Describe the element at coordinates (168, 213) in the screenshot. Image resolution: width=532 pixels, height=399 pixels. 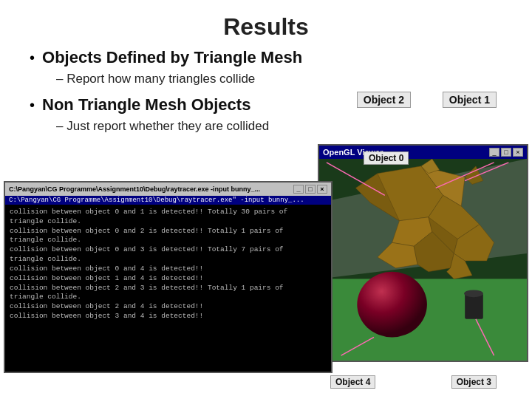
I see `terminal-line: collision between object 0 and 1 is dete…` at that location.